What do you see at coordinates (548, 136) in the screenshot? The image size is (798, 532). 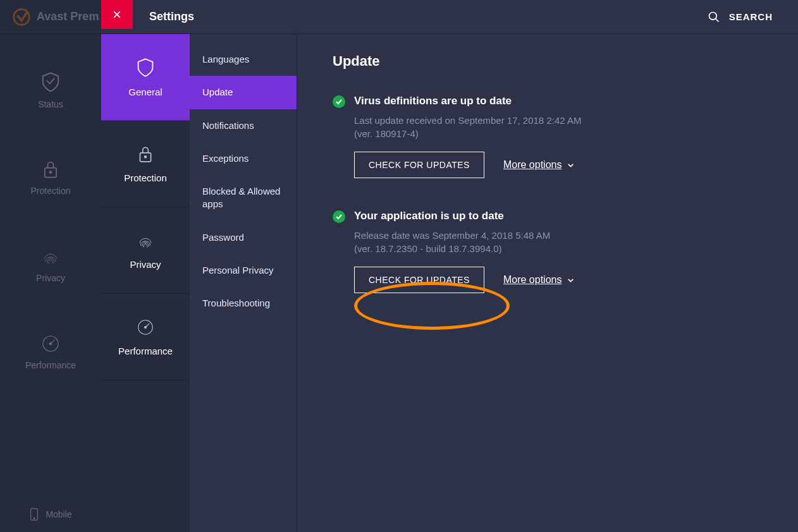 I see `virus-definitions-block: Virus definitions are up to date Last up…` at bounding box center [548, 136].